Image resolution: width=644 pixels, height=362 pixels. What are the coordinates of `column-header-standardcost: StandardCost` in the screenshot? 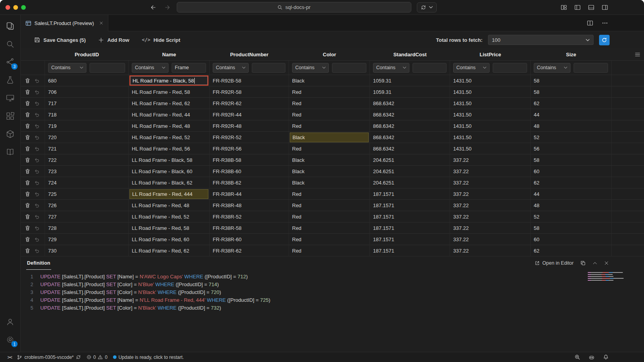 It's located at (410, 54).